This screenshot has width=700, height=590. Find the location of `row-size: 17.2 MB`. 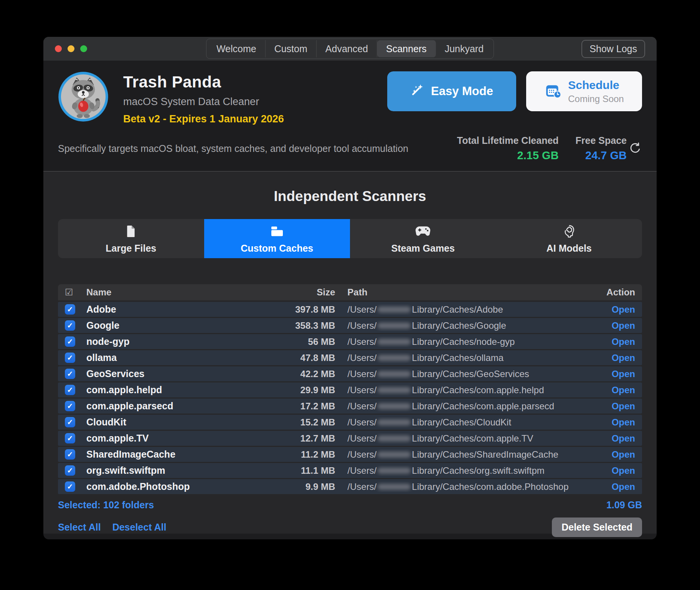

row-size: 17.2 MB is located at coordinates (306, 406).